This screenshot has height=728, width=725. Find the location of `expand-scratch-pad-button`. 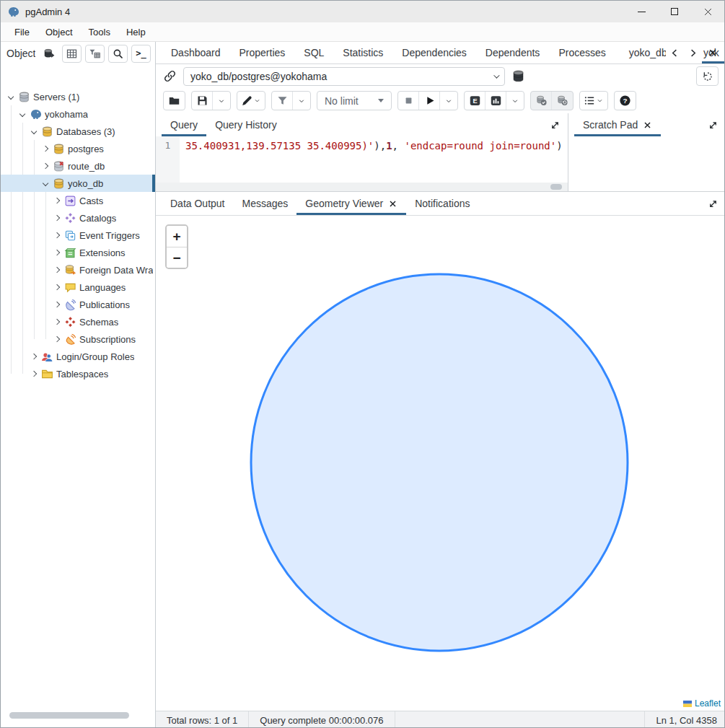

expand-scratch-pad-button is located at coordinates (713, 125).